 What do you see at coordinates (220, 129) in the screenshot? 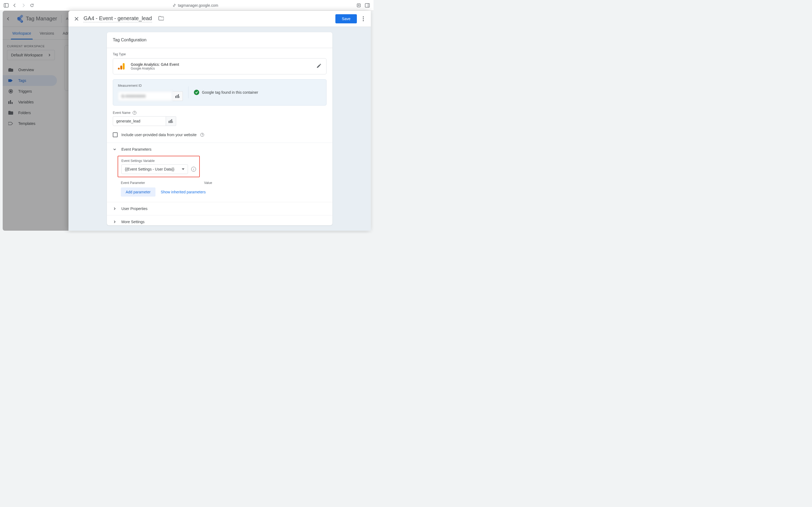
I see `tag-config-card: Tag Configuration Tag Type Google Analyt…` at bounding box center [220, 129].